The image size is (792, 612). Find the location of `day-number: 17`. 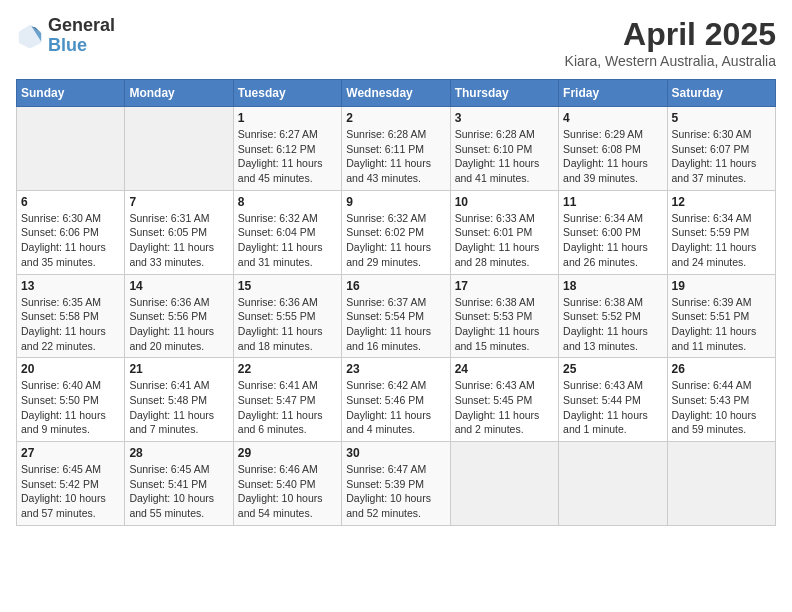

day-number: 17 is located at coordinates (504, 286).